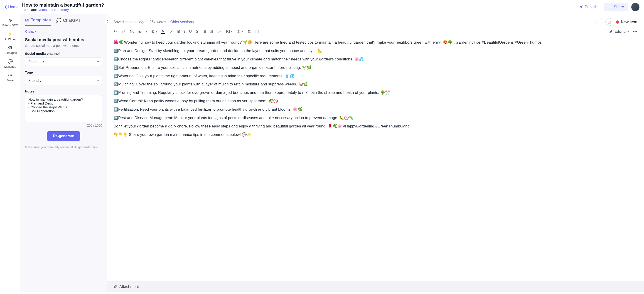 Image resolution: width=644 pixels, height=294 pixels. What do you see at coordinates (619, 32) in the screenshot?
I see `editing-mode-select: Editing ▾` at bounding box center [619, 32].